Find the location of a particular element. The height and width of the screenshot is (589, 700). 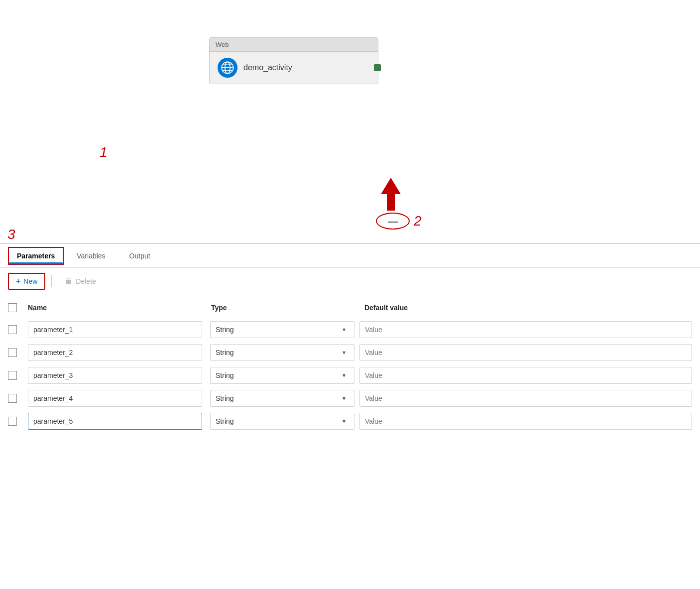

tab-parameters: Parameters is located at coordinates (36, 256).